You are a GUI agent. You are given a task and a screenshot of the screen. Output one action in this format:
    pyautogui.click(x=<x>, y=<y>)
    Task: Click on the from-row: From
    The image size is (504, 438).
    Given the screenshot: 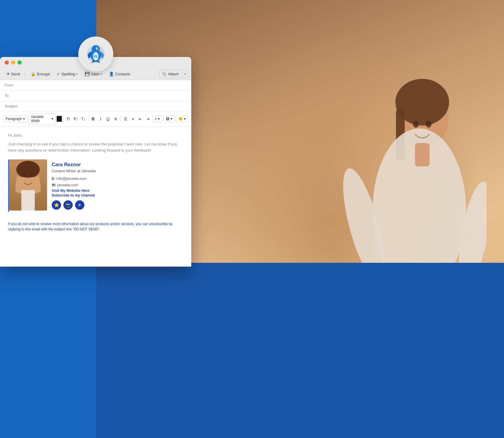 What is the action you would take?
    pyautogui.click(x=96, y=85)
    